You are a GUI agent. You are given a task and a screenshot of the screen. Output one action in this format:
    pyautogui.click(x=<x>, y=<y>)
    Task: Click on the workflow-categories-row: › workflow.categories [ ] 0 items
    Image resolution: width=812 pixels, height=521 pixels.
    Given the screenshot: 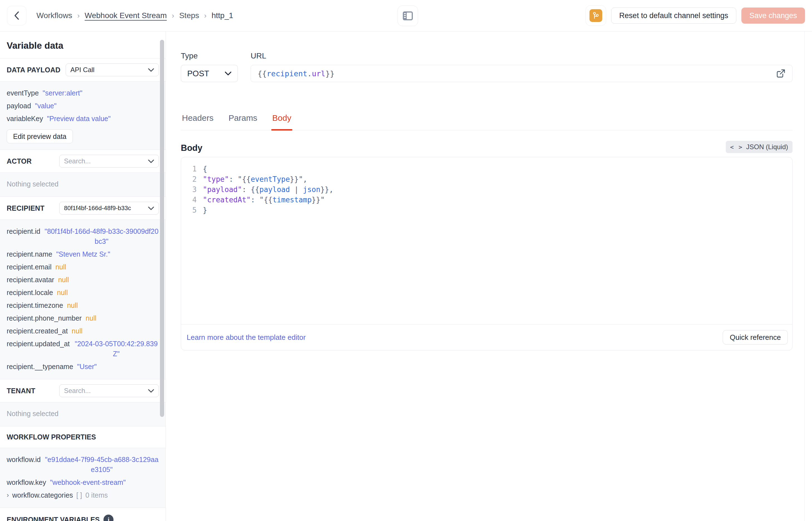 What is the action you would take?
    pyautogui.click(x=83, y=495)
    